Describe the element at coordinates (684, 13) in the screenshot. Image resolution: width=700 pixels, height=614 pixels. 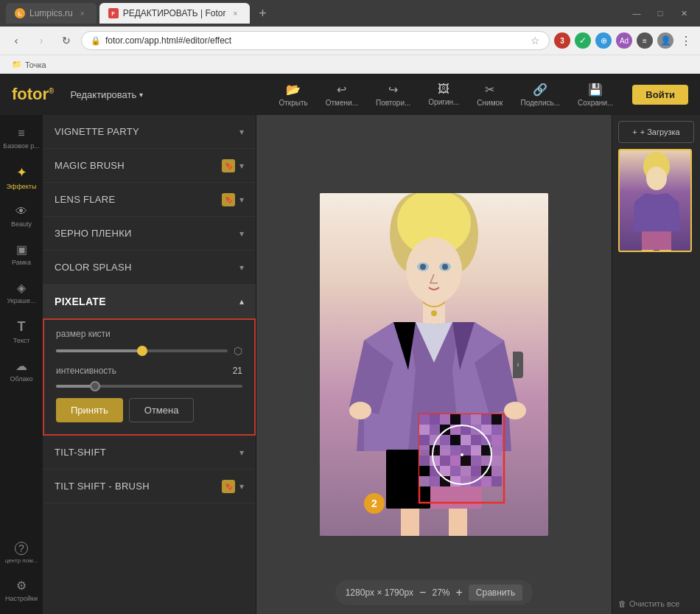
I see `close-button: ✕` at that location.